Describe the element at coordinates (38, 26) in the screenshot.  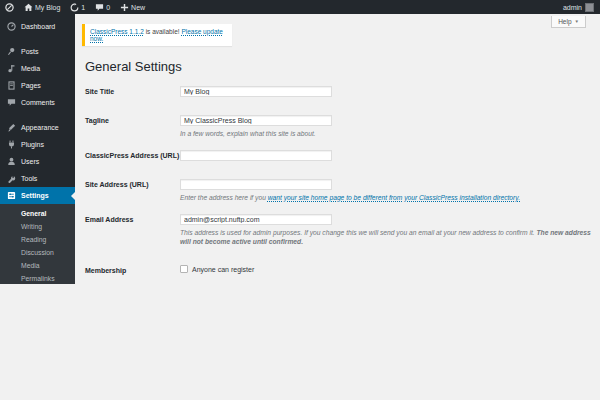
I see `sidebar-item-dashboard: Dashboard` at that location.